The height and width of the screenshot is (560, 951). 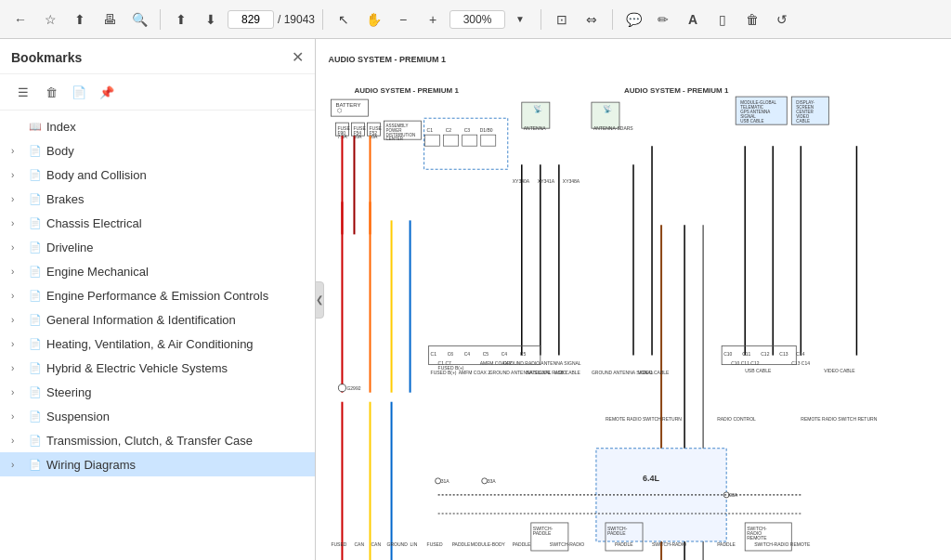 I want to click on sidebar-collapse-handle: ❮, so click(x=319, y=300).